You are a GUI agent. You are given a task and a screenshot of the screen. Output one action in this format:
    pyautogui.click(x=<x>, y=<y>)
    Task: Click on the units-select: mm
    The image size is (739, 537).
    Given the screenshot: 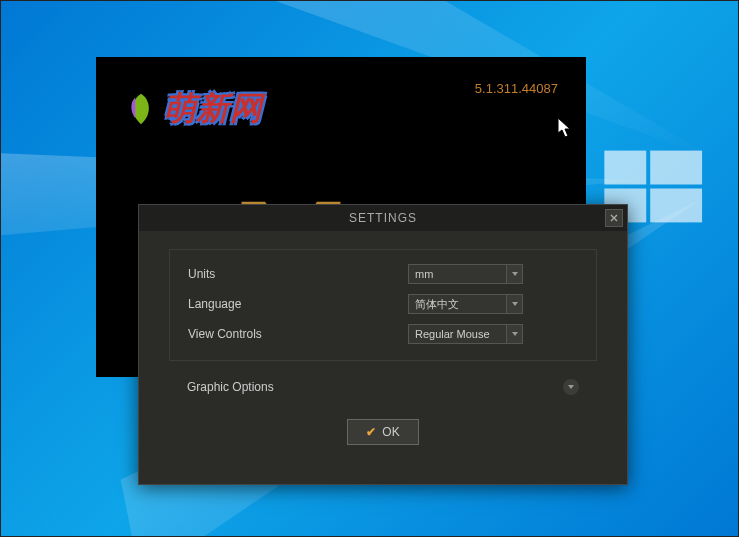 What is the action you would take?
    pyautogui.click(x=466, y=274)
    